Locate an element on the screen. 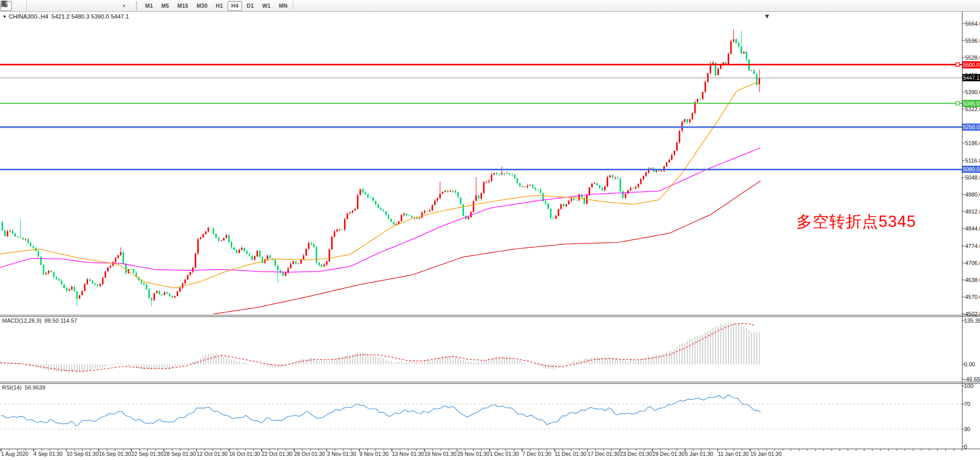 The width and height of the screenshot is (980, 460). macd-label: MACD(12,26,9) 88.50 114.57 is located at coordinates (40, 321).